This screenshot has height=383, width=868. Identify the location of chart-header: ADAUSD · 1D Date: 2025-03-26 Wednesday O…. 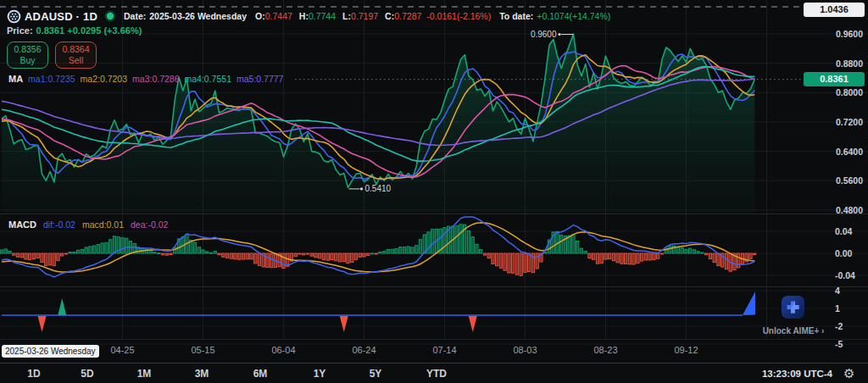
(309, 16).